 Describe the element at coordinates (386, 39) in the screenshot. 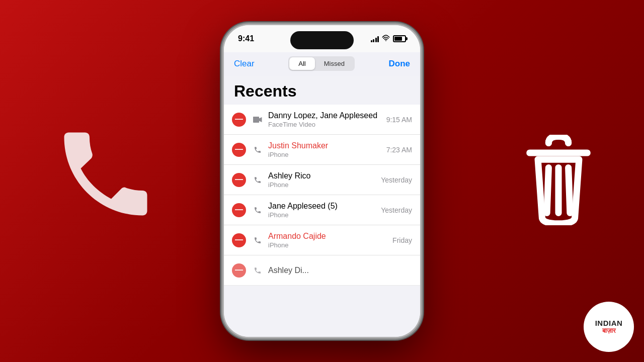

I see `wifi-icon` at that location.